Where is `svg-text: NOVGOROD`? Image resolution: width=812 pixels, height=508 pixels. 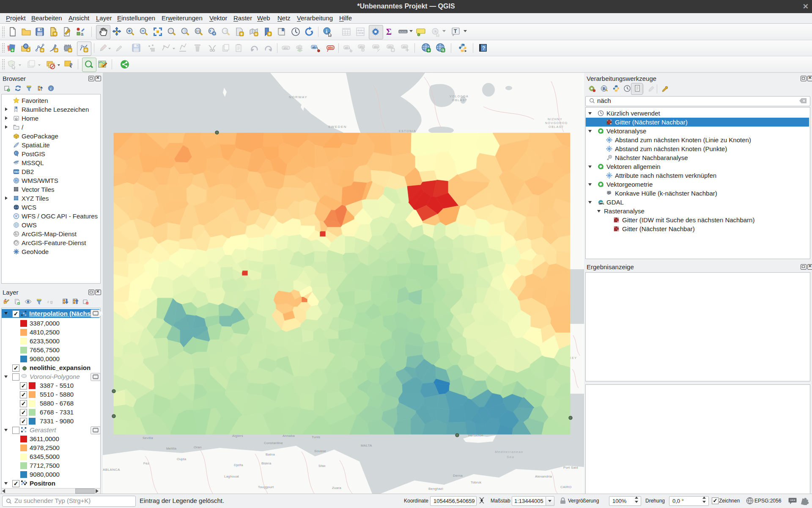 svg-text: NOVGOROD is located at coordinates (557, 123).